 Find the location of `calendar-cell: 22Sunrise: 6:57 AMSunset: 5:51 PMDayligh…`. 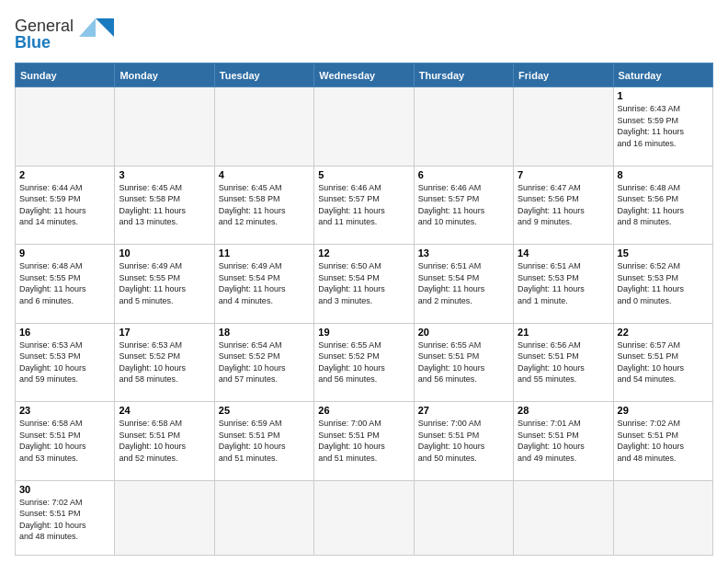

calendar-cell: 22Sunrise: 6:57 AMSunset: 5:51 PMDayligh… is located at coordinates (663, 362).